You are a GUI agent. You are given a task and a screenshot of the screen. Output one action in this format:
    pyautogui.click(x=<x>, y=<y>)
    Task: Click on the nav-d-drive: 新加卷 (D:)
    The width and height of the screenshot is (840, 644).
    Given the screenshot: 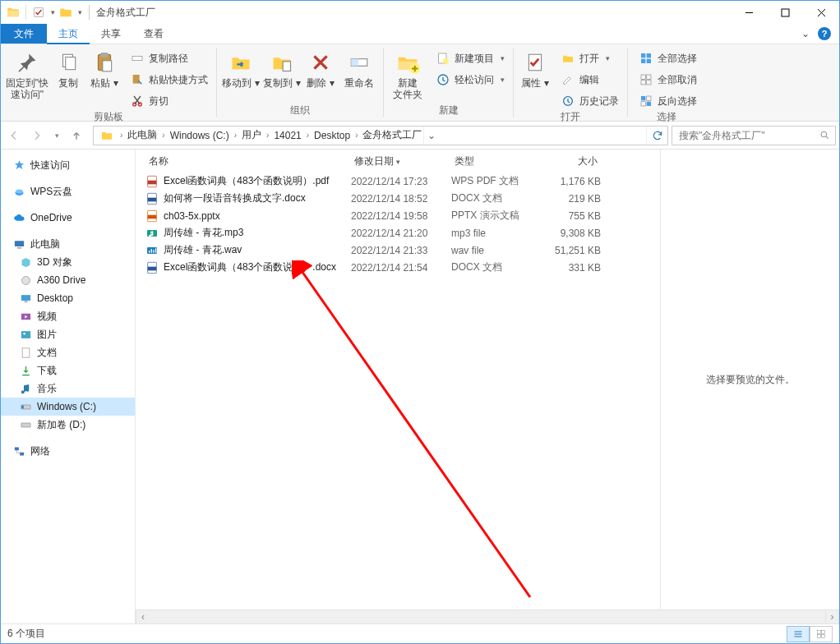 What is the action you would take?
    pyautogui.click(x=67, y=425)
    